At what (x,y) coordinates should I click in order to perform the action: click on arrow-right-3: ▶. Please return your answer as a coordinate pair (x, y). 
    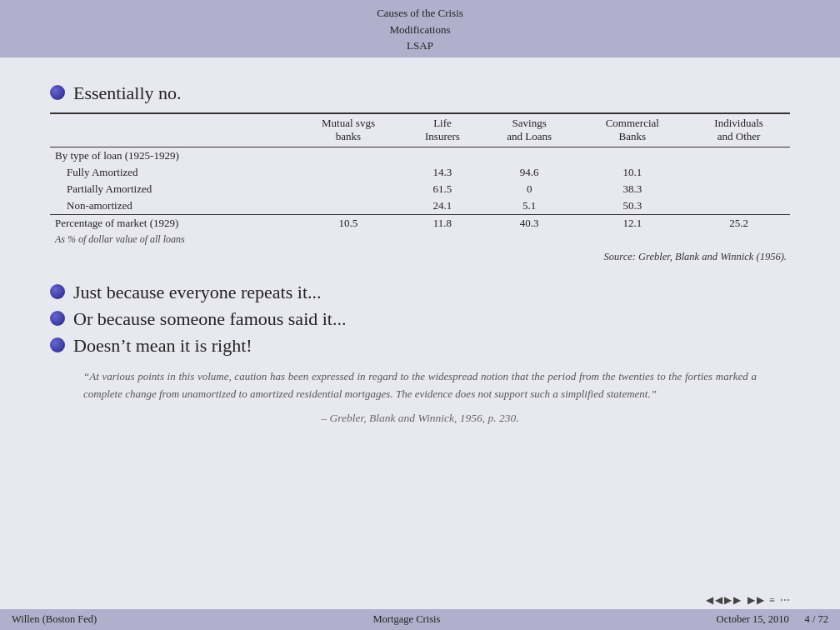
    Looking at the image, I should click on (752, 600).